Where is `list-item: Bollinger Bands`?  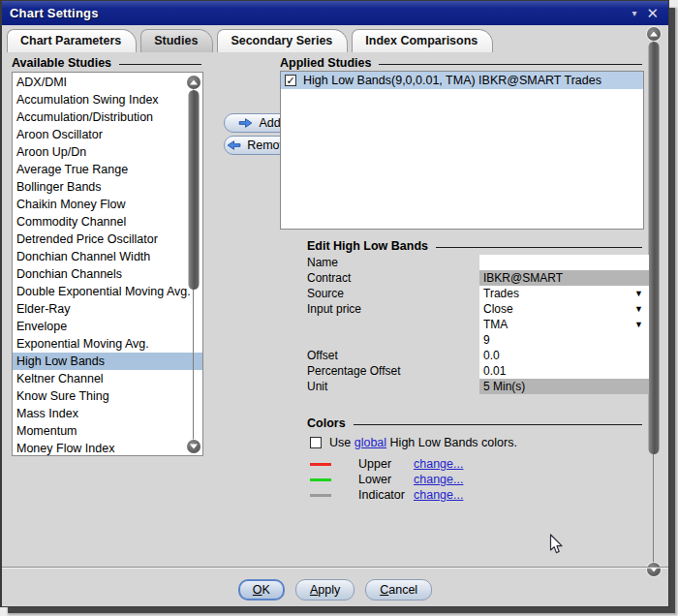
list-item: Bollinger Bands is located at coordinates (108, 187).